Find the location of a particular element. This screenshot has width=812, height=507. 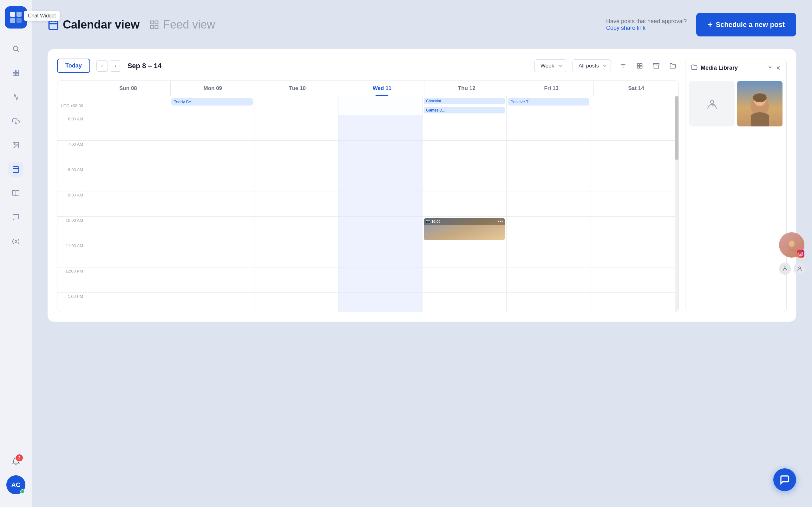

media-photo-thumbnail is located at coordinates (760, 104).